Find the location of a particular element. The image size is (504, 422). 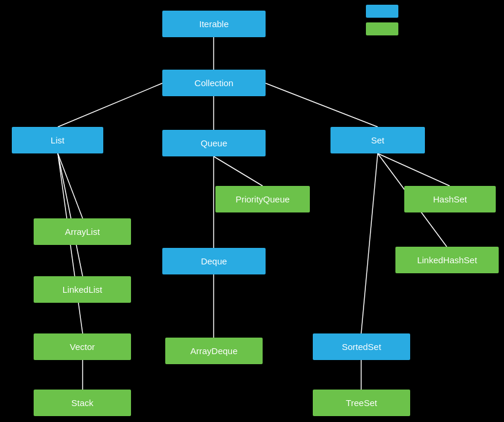

list-linkedlist-line is located at coordinates (70, 215).